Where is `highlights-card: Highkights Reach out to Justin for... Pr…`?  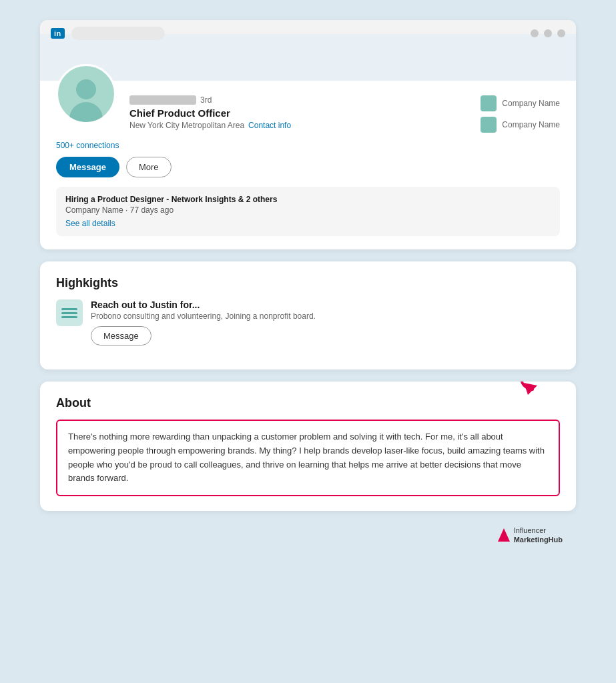
highlights-card: Highkights Reach out to Justin for... Pr… is located at coordinates (308, 315).